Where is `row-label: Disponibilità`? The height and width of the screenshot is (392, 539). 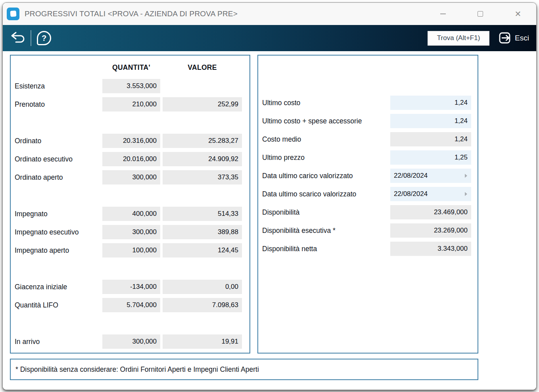
row-label: Disponibilità is located at coordinates (323, 213).